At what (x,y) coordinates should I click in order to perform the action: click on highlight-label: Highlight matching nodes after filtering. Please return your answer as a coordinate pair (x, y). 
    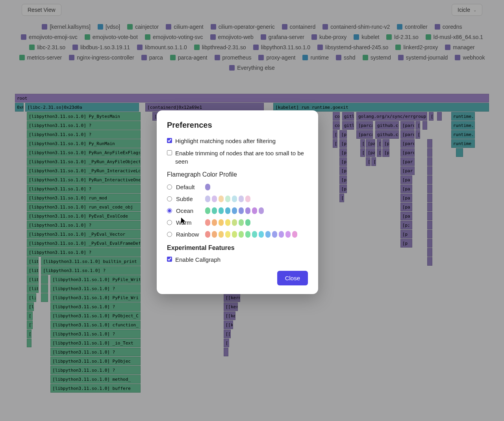
    Looking at the image, I should click on (225, 141).